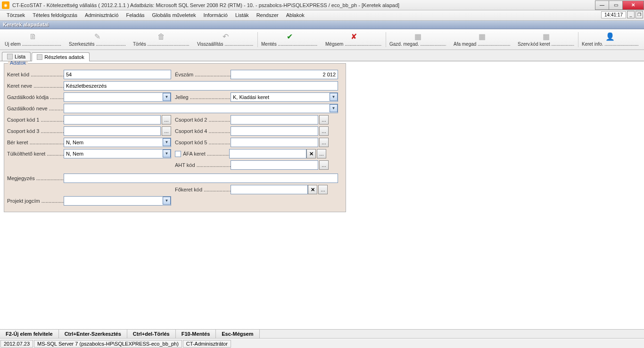 This screenshot has height=348, width=644. I want to click on menubar: Törzsek Tételes feldolgozás Adminisztrác…, so click(322, 16).